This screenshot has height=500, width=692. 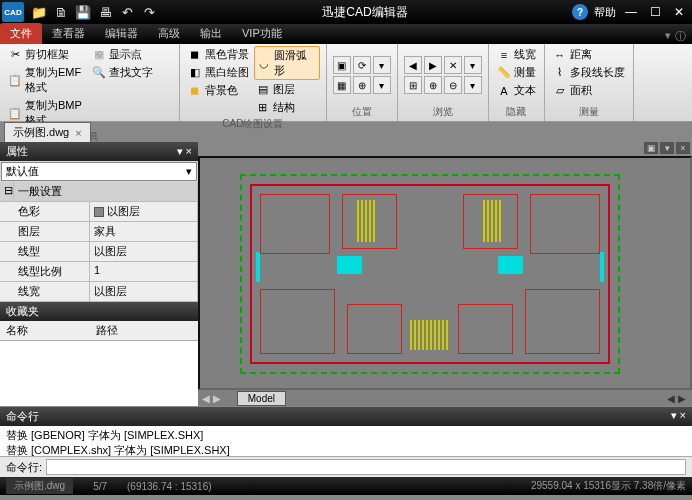 What do you see at coordinates (287, 90) in the screenshot?
I see `btn-layers: ▤图层` at bounding box center [287, 90].